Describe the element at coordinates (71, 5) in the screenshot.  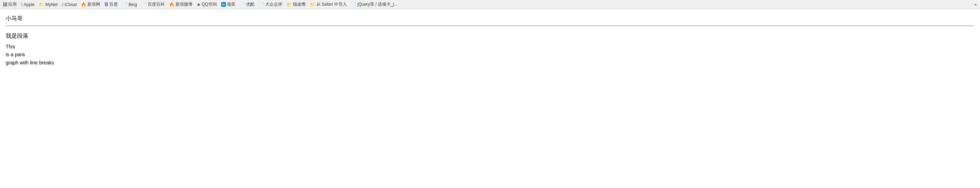
I see `bookmark-icloud-label: iCloud` at that location.